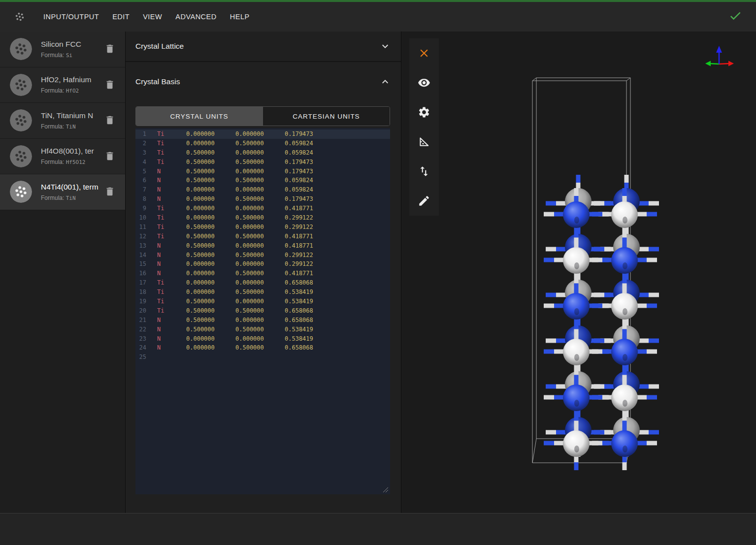  I want to click on crystal-basis-section-header: Crystal Basis, so click(263, 82).